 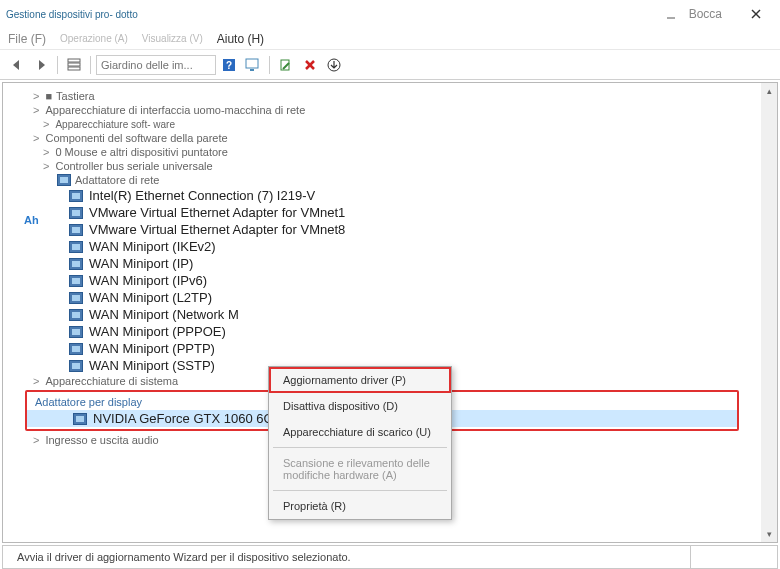 I want to click on menu-operation: Operazione (A), so click(x=94, y=38).